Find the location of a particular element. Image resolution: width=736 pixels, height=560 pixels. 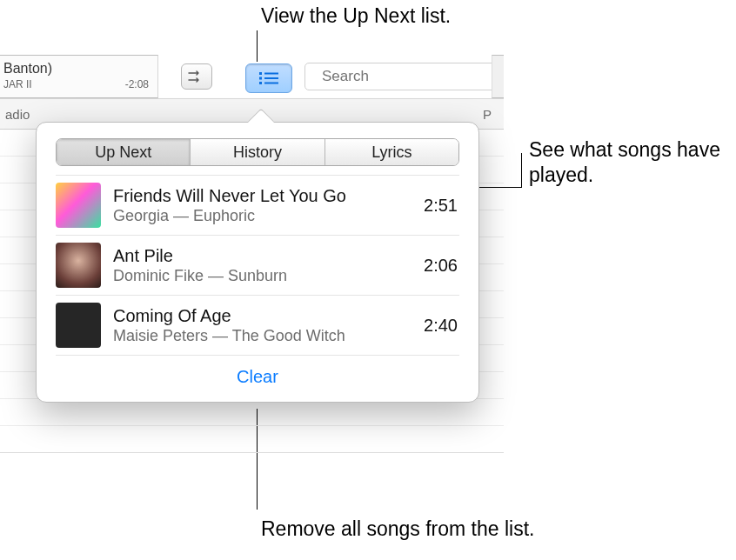

track-title: Friends Will Never Let You Go is located at coordinates (263, 197).